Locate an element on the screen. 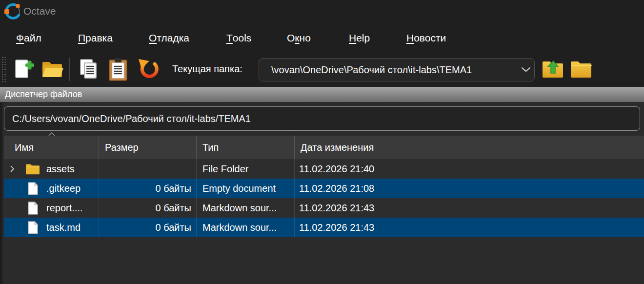 Image resolution: width=644 pixels, height=284 pixels. column-header-type: Тип is located at coordinates (246, 147).